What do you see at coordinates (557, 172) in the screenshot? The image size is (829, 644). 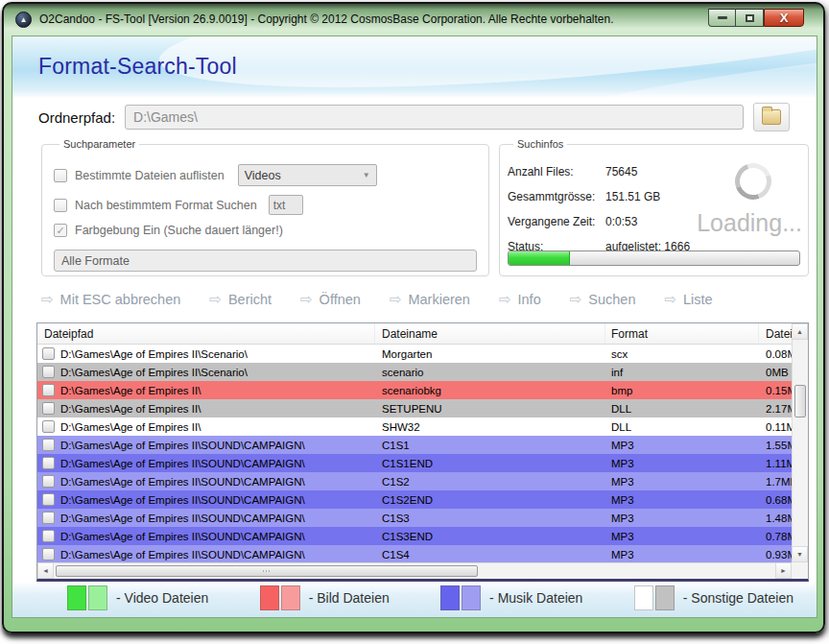 I see `info-label: Anzahl Files:` at bounding box center [557, 172].